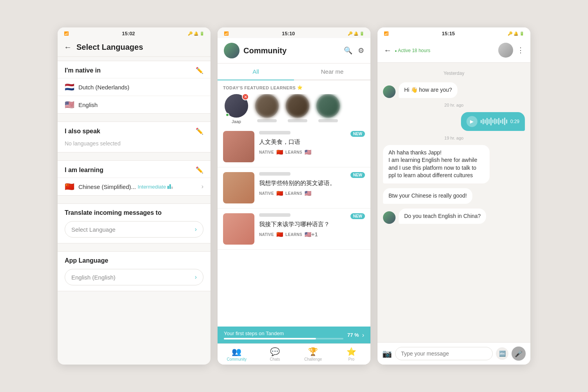 Image resolution: width=588 pixels, height=392 pixels. I want to click on nav-community: 👥 Community, so click(237, 354).